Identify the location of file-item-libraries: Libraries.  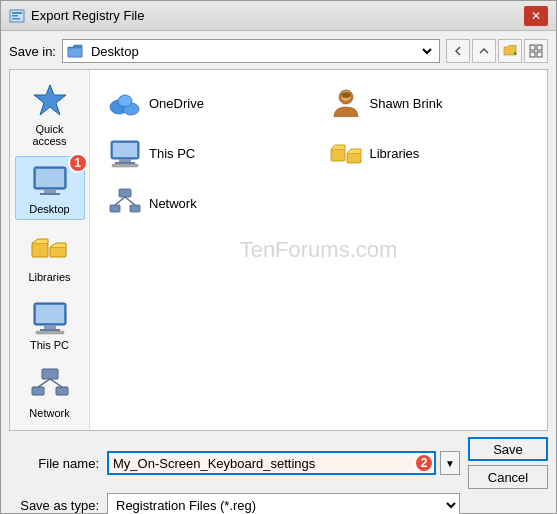
(430, 153).